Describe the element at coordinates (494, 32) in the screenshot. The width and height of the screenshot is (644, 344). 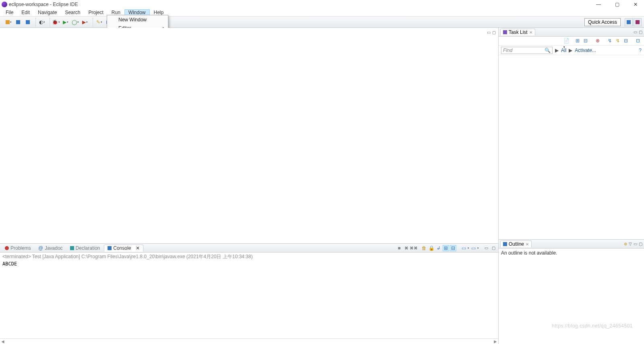
I see `editor-maximize-icon: ▢` at that location.